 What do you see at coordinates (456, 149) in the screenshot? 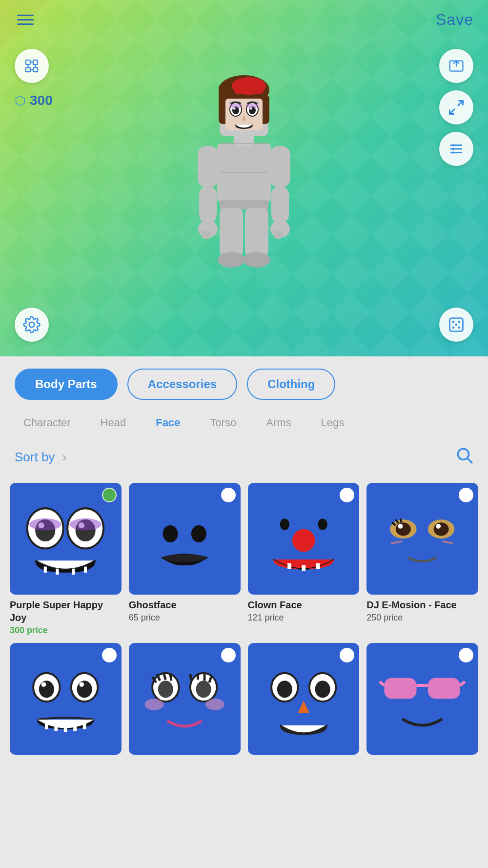
I see `list-icon` at bounding box center [456, 149].